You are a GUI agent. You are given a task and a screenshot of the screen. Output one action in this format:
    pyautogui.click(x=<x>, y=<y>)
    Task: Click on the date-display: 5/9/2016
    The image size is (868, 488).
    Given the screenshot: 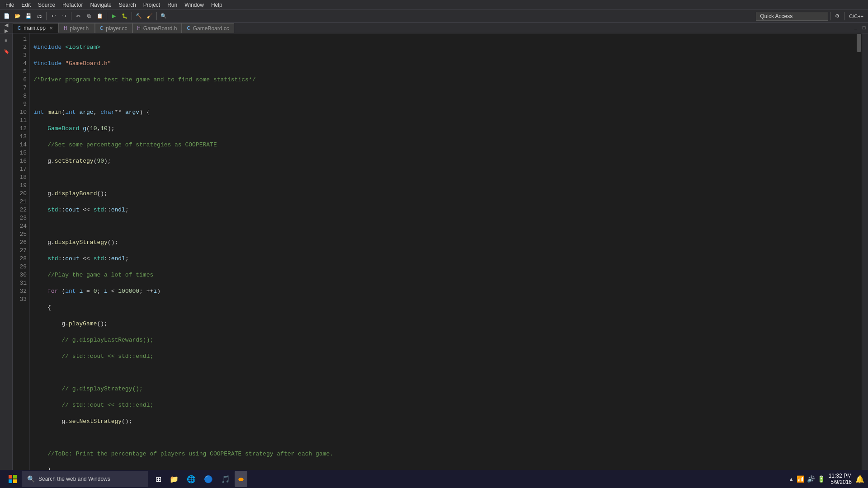 What is the action you would take?
    pyautogui.click(x=840, y=482)
    